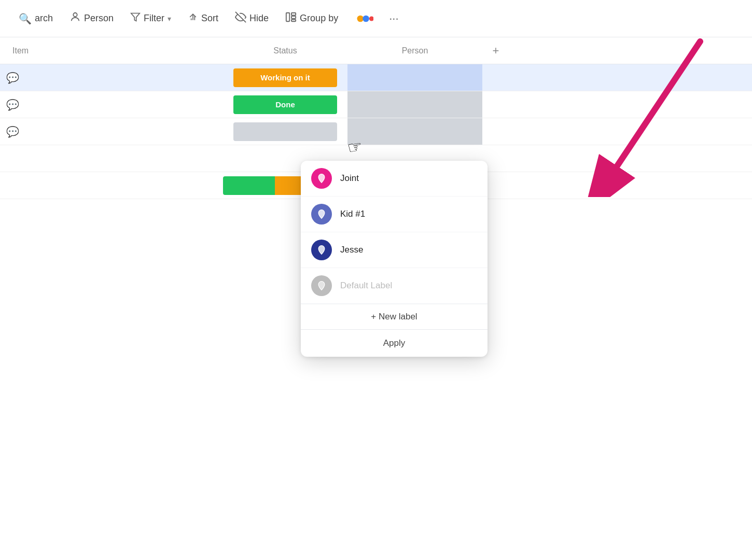 This screenshot has height=560, width=752. Describe the element at coordinates (36, 19) in the screenshot. I see `search-item: 🔍 arch` at that location.